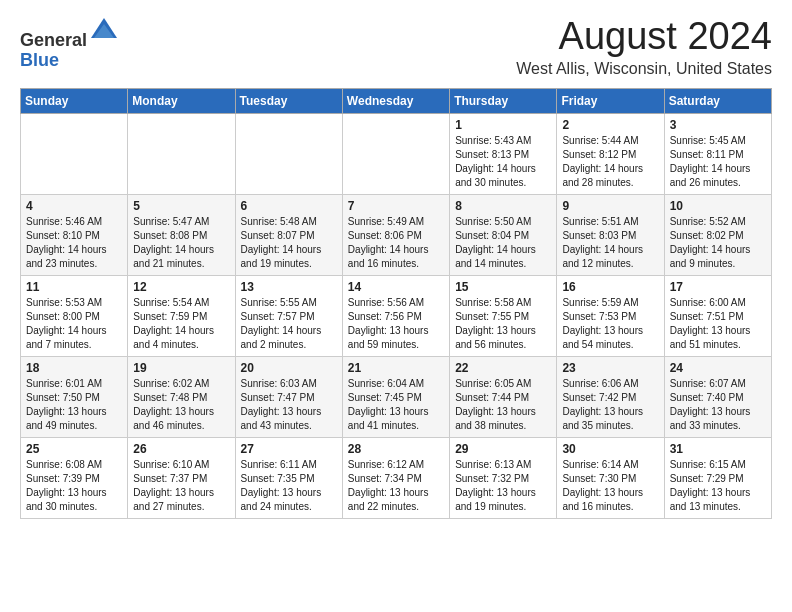 The height and width of the screenshot is (612, 792). Describe the element at coordinates (181, 405) in the screenshot. I see `day-info: Sunrise: 6:02 AM Sunset: 7:48 PM Dayligh…` at that location.